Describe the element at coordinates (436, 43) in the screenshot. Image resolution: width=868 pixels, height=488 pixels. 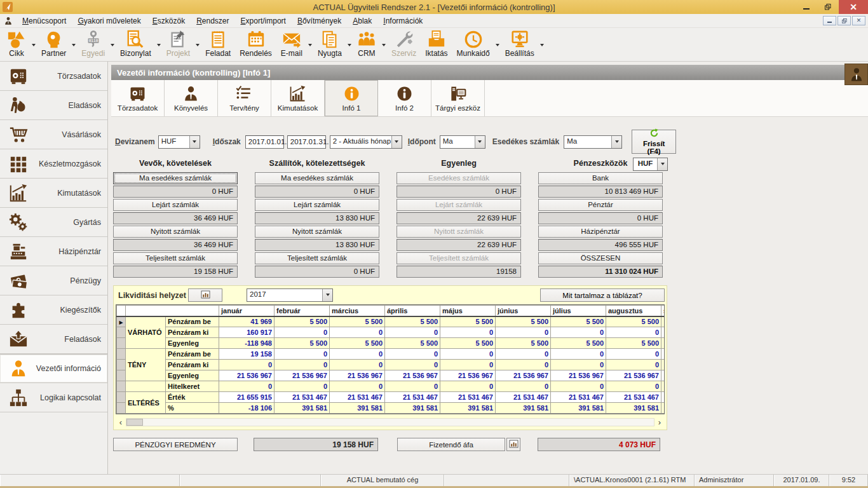
I see `toolbar-button-iktat-s: Iktatás` at that location.